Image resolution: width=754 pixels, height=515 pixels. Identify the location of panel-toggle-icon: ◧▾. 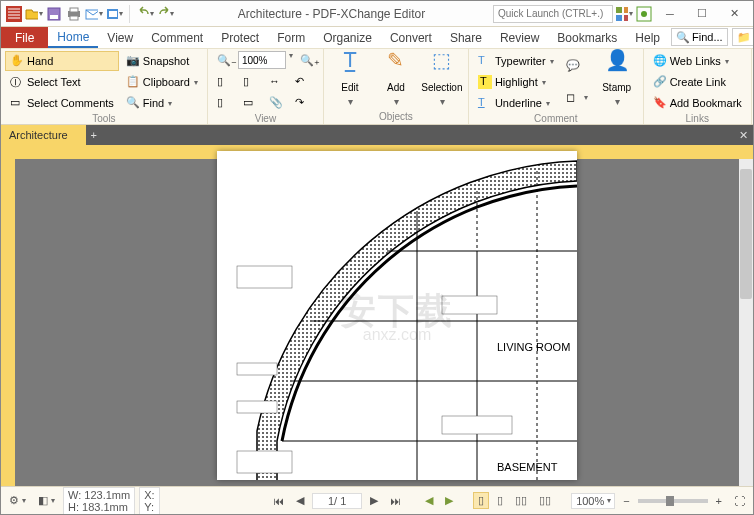
(46, 500).